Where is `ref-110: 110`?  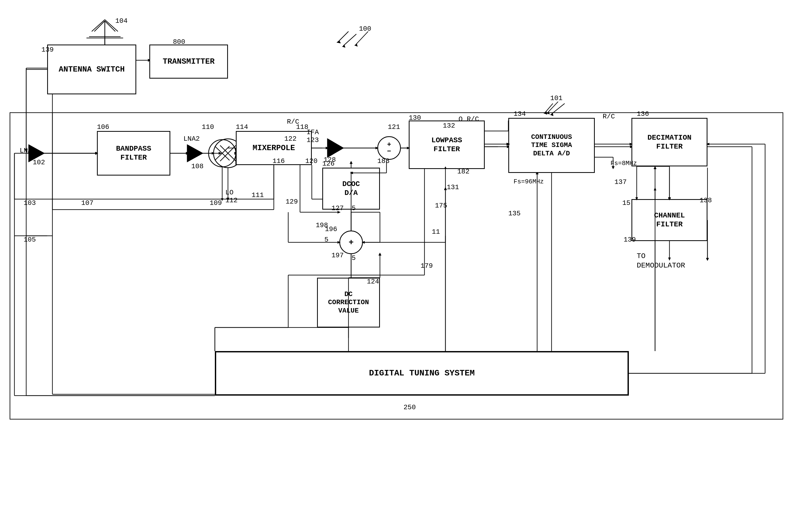 ref-110: 110 is located at coordinates (208, 127).